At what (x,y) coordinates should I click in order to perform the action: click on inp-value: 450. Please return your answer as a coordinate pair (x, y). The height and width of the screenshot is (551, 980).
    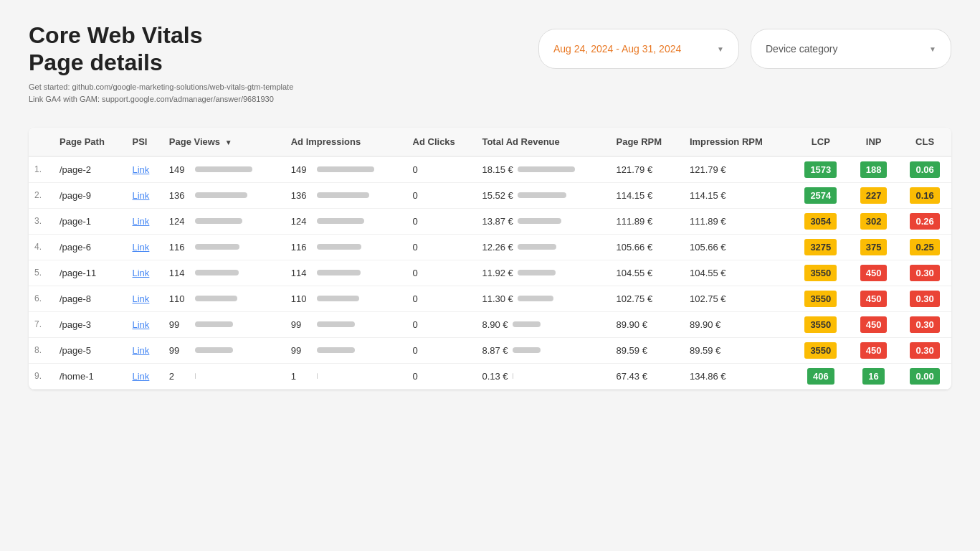
    Looking at the image, I should click on (873, 324).